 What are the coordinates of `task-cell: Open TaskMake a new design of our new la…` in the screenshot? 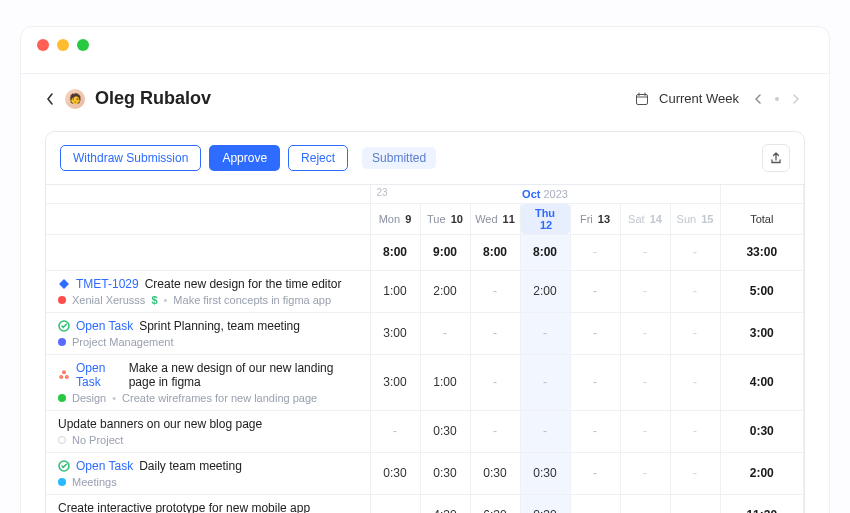 It's located at (208, 382).